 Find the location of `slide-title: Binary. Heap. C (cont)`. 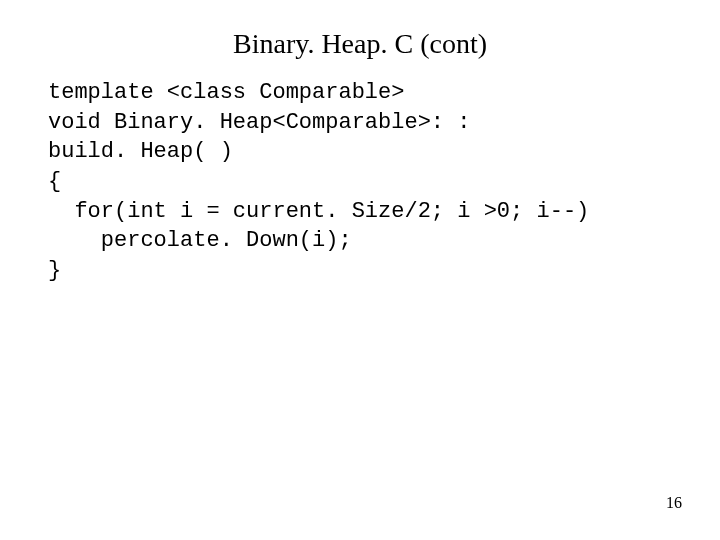

slide-title: Binary. Heap. C (cont) is located at coordinates (360, 39).